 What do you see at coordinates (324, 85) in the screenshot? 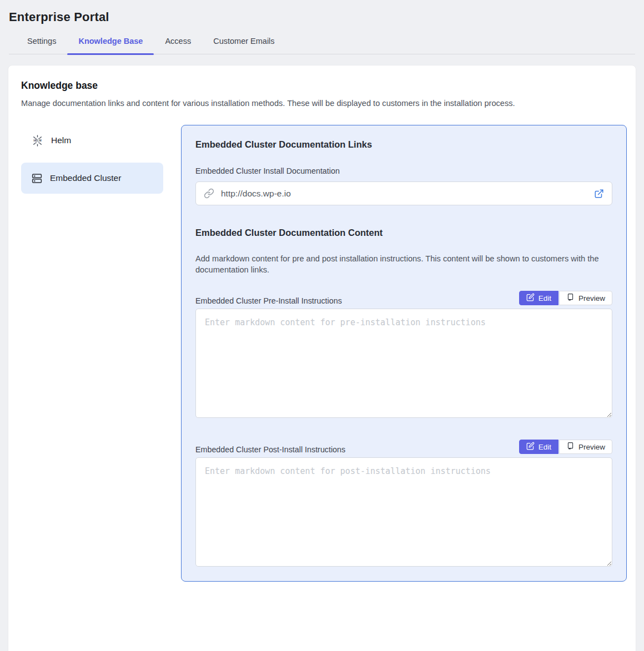
I see `section-title: Knowledge base` at bounding box center [324, 85].